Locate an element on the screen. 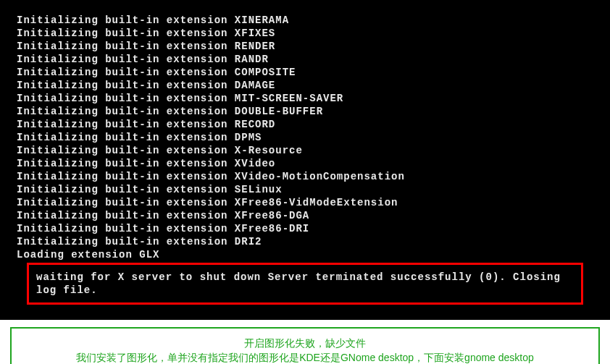  loading-line: Loading extension GLX is located at coordinates (305, 255).